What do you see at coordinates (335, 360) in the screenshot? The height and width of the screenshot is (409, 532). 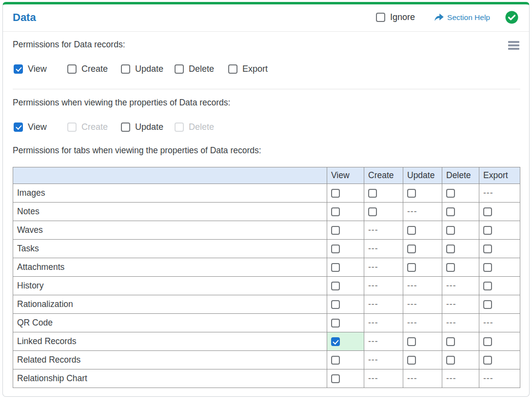 I see `related-records-view-checkbox` at bounding box center [335, 360].